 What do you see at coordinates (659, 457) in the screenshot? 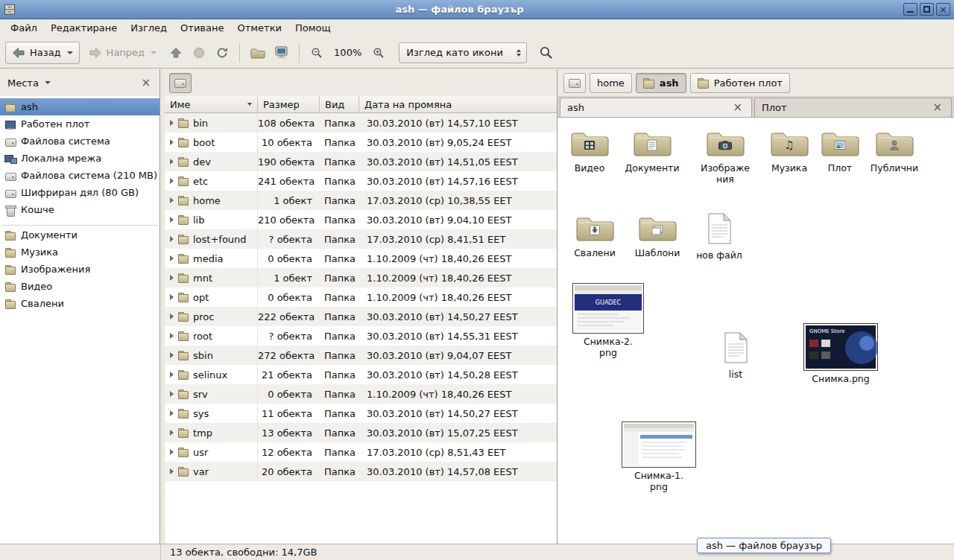
I see `iconview-item-snimka1: Снимка-1.png` at bounding box center [659, 457].